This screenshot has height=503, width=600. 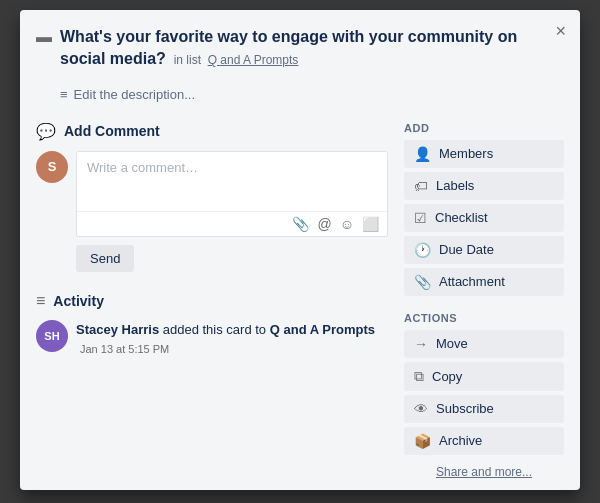 What do you see at coordinates (422, 250) in the screenshot?
I see `due-date-icon: 🕐` at bounding box center [422, 250].